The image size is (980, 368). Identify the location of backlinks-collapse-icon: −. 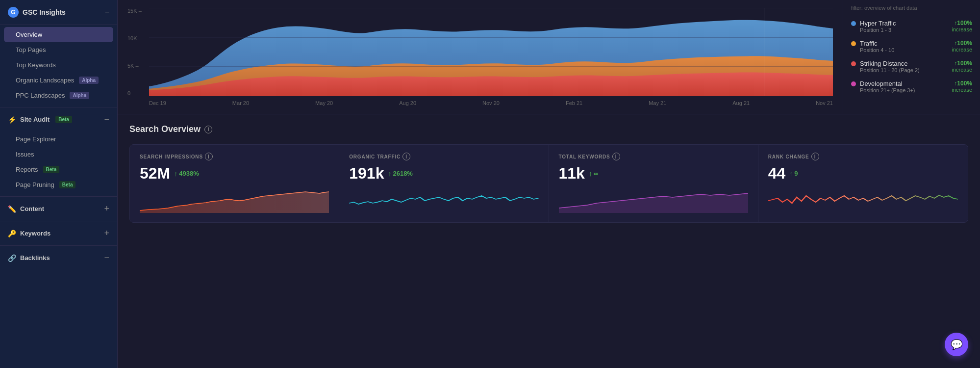
(107, 258).